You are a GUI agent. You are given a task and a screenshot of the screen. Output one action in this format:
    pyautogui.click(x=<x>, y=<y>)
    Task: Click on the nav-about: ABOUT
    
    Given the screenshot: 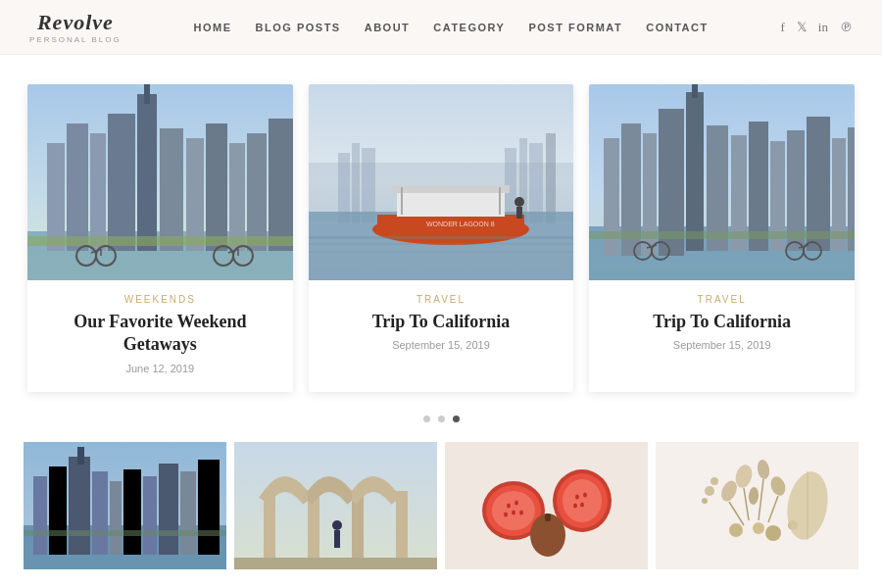 What is the action you would take?
    pyautogui.click(x=388, y=27)
    